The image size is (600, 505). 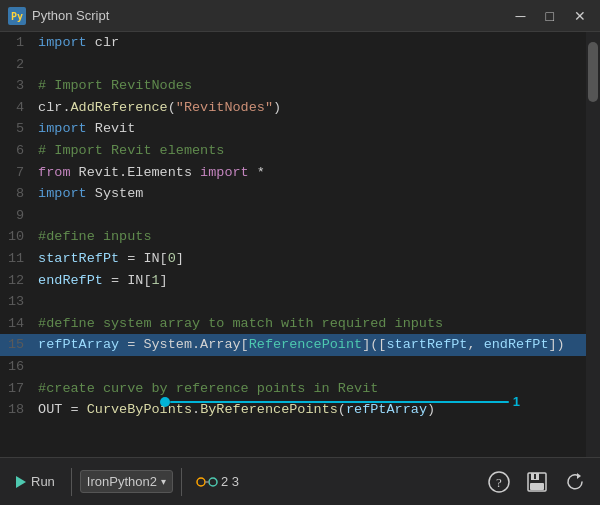 What do you see at coordinates (17, 345) in the screenshot?
I see `line-number: 15` at bounding box center [17, 345].